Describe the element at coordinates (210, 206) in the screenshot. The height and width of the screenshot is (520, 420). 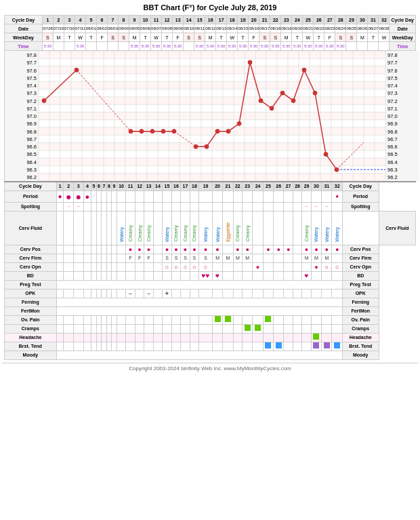
I see `spotting-row: Spotting ·· ··` at that location.